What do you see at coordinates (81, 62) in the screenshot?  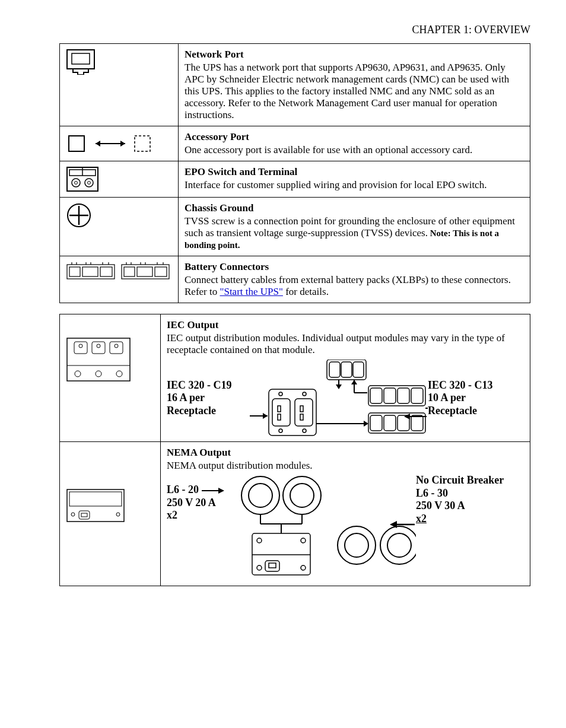 I see `rj45-port-icon` at bounding box center [81, 62].